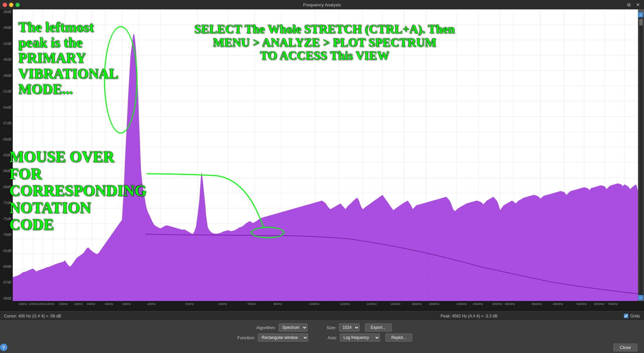  Describe the element at coordinates (42, 304) in the screenshot. I see `x-label-140: 140Hz` at that location.